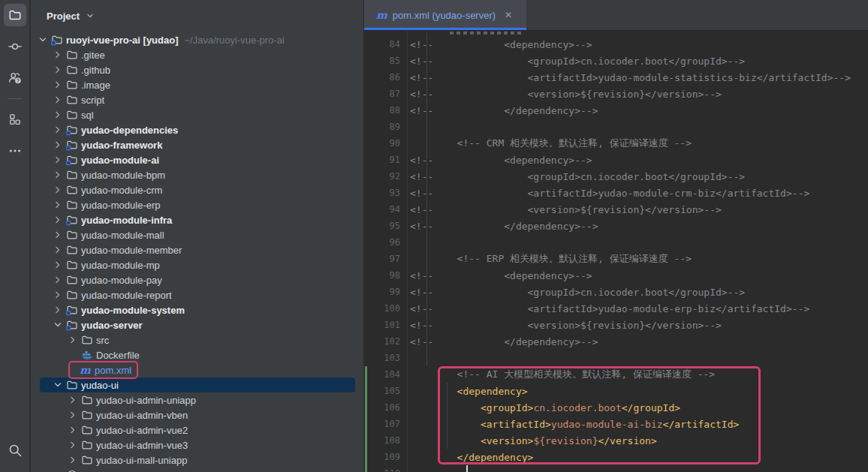 Image resolution: width=868 pixels, height=472 pixels. Describe the element at coordinates (197, 250) in the screenshot. I see `tree-item-yudao-module-member: yudao-module-member` at that location.